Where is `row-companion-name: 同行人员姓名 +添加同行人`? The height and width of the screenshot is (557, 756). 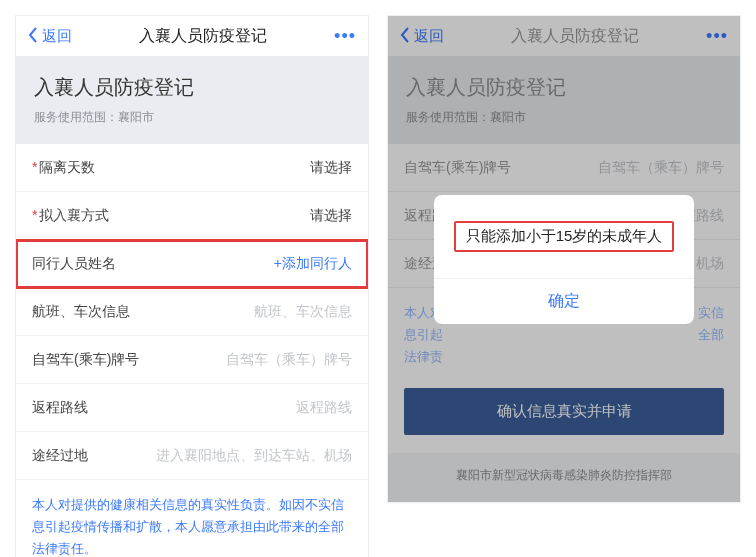
row-companion-name: 同行人员姓名 +添加同行人 is located at coordinates (192, 264).